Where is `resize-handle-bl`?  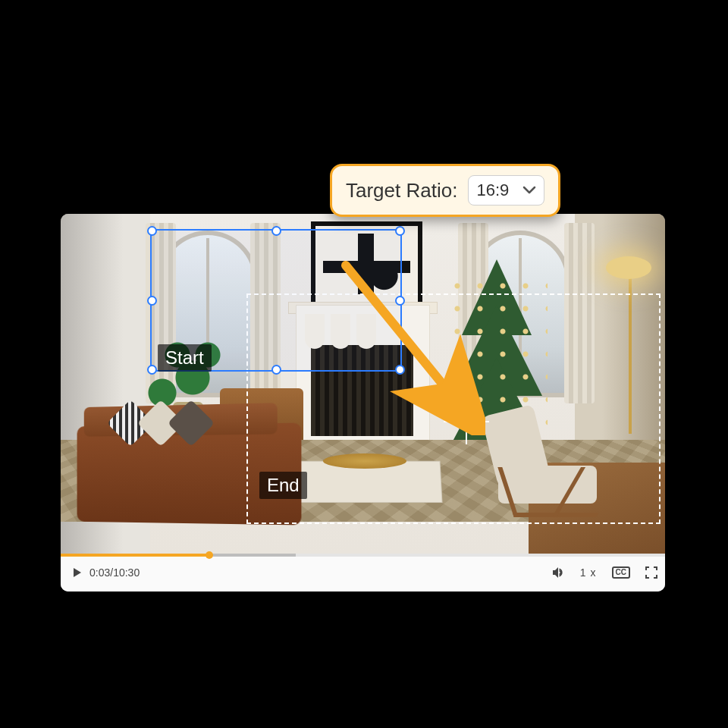 resize-handle-bl is located at coordinates (152, 370).